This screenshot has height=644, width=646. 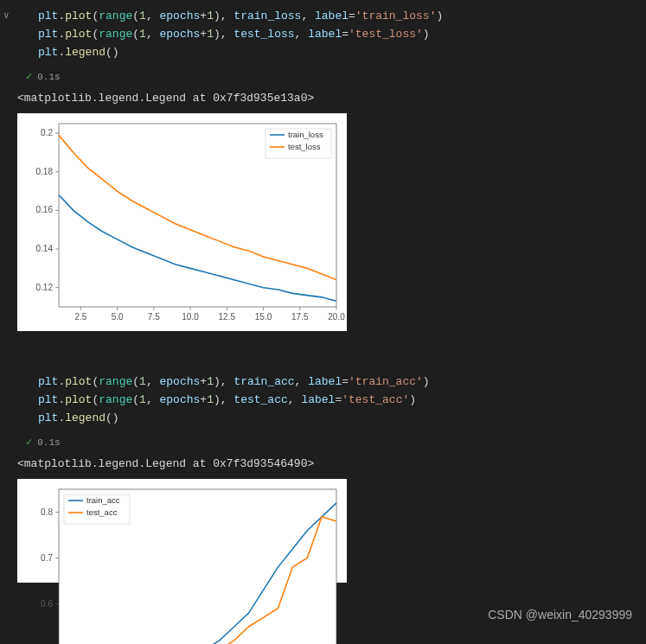 What do you see at coordinates (304, 147) in the screenshot?
I see `svg-text: test_loss` at bounding box center [304, 147].